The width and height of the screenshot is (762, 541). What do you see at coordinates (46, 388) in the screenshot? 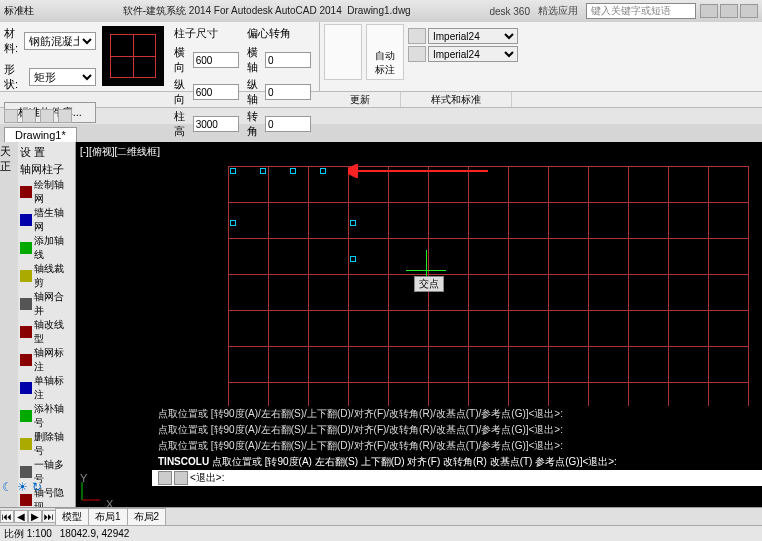
I see `palette-item: 单轴标注` at bounding box center [46, 388].